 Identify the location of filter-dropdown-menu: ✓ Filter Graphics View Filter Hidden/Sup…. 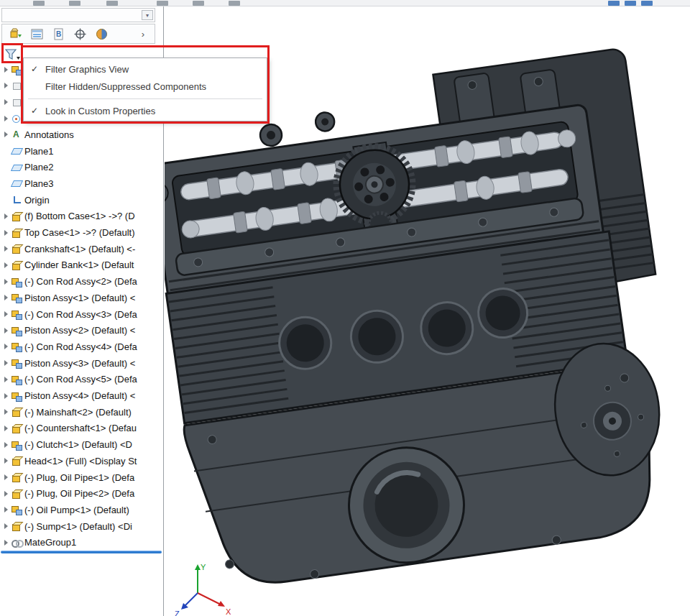
(145, 89).